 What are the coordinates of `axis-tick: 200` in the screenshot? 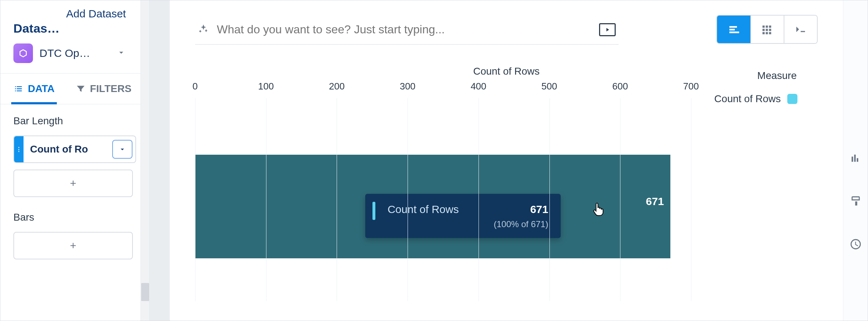 It's located at (337, 86).